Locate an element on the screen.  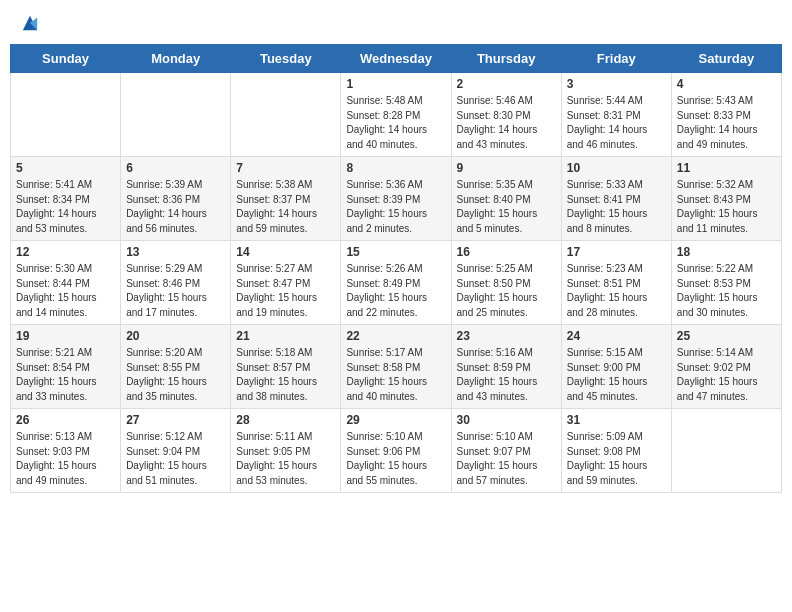
day-number: 24 is located at coordinates (616, 336).